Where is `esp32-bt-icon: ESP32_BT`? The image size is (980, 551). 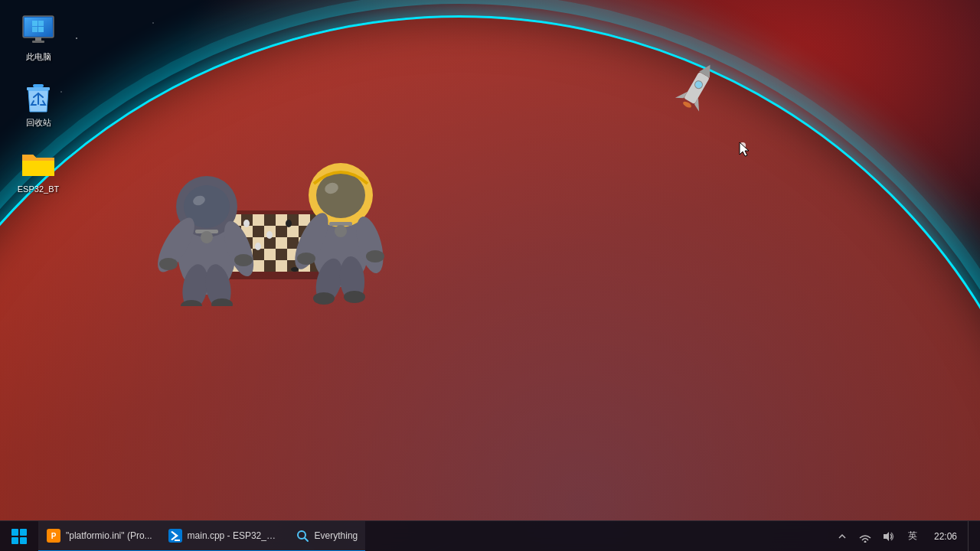
esp32-bt-icon: ESP32_BT is located at coordinates (38, 169).